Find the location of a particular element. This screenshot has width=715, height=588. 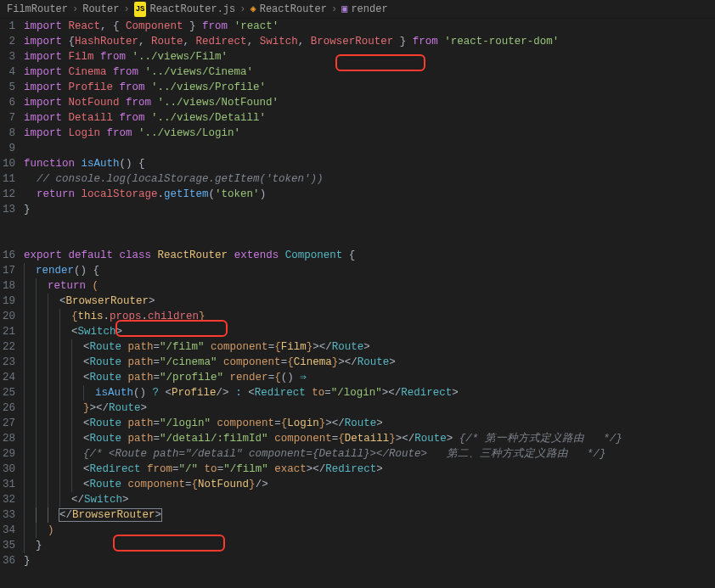

line-number: 36 is located at coordinates (8, 561).